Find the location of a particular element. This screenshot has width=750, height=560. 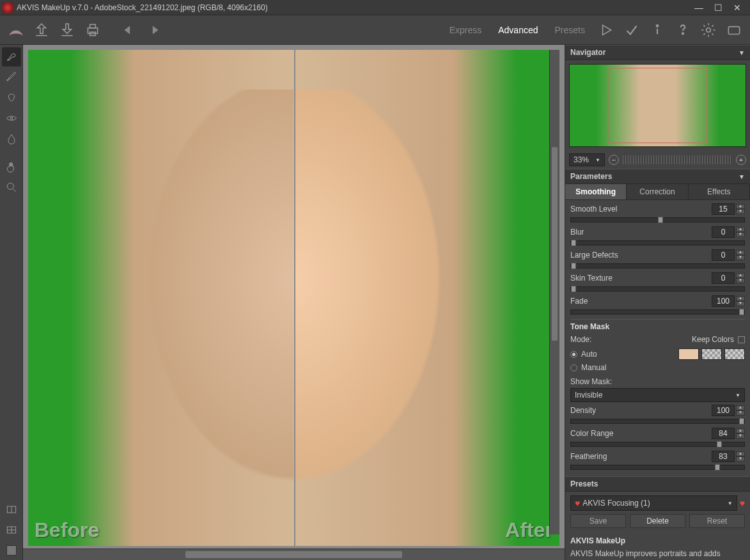

tool-zoom is located at coordinates (12, 187).